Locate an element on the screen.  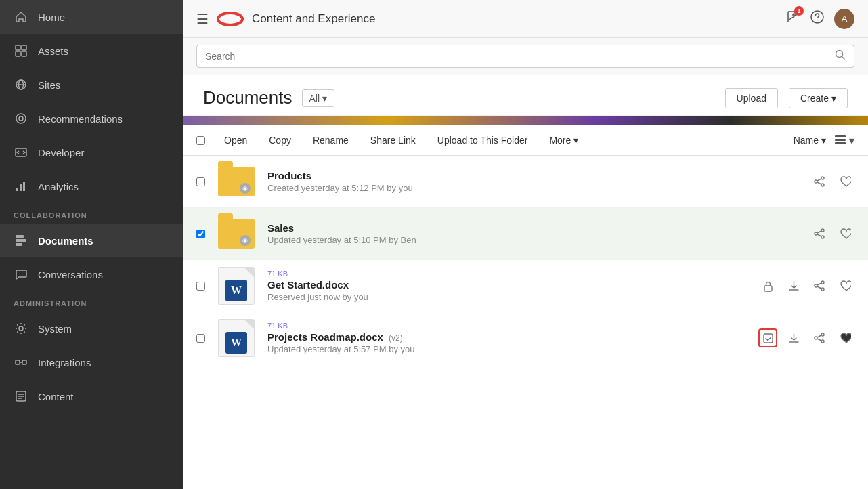
file-info: Sales Updated yesterday at 5:10 PM by Be… is located at coordinates (534, 234).